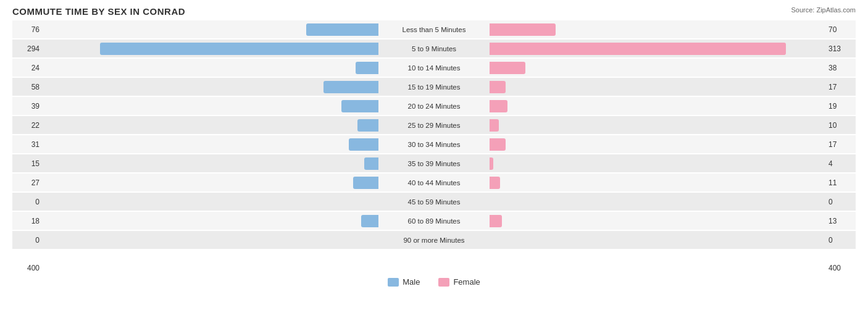  Describe the element at coordinates (434, 282) in the screenshot. I see `legend: Male Female` at that location.